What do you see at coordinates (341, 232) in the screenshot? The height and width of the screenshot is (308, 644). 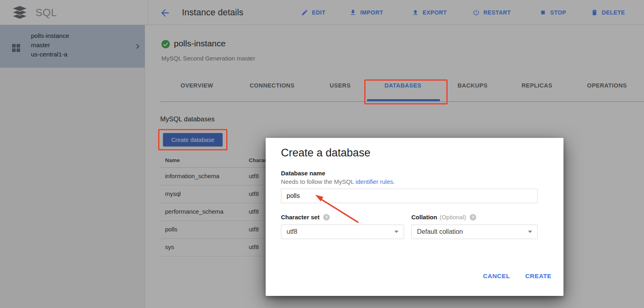 I see `charset-value: utf8` at bounding box center [341, 232].